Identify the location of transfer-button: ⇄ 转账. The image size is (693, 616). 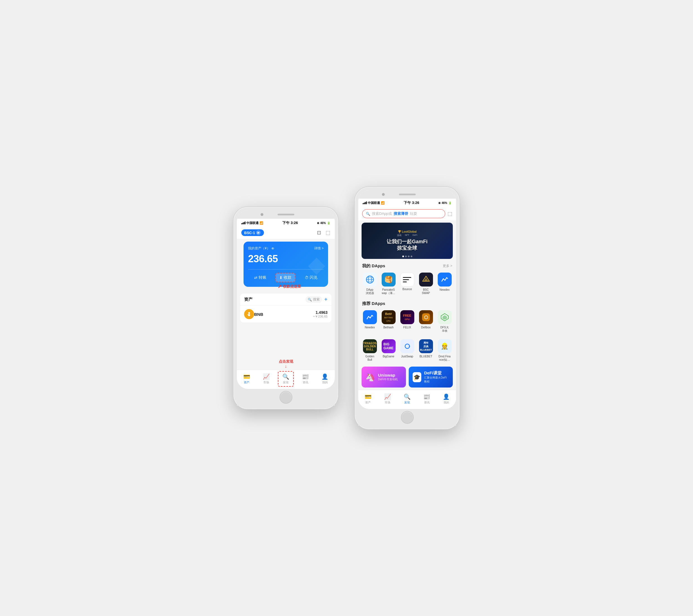
(260, 278).